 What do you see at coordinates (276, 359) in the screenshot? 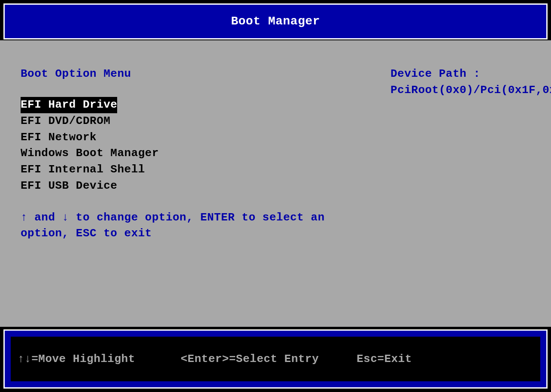
I see `footer-bar: ↑↓=Move Highlight <Enter>=Select Entry E…` at bounding box center [276, 359].